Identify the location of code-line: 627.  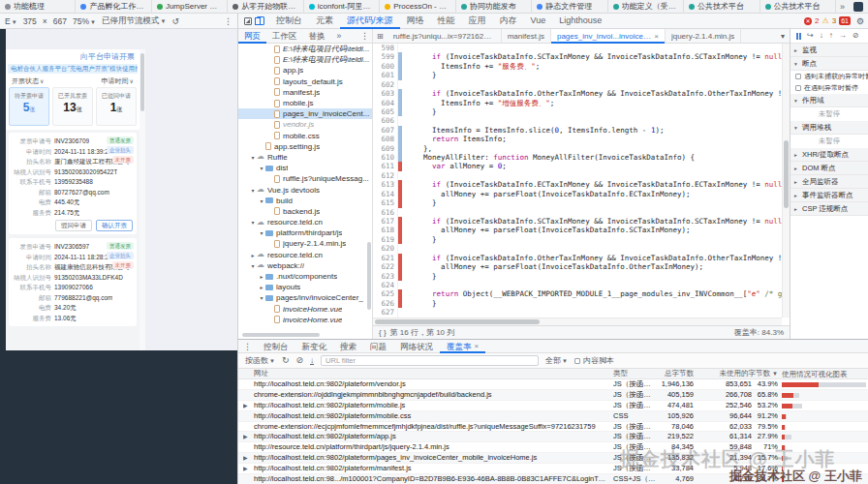
(577, 312).